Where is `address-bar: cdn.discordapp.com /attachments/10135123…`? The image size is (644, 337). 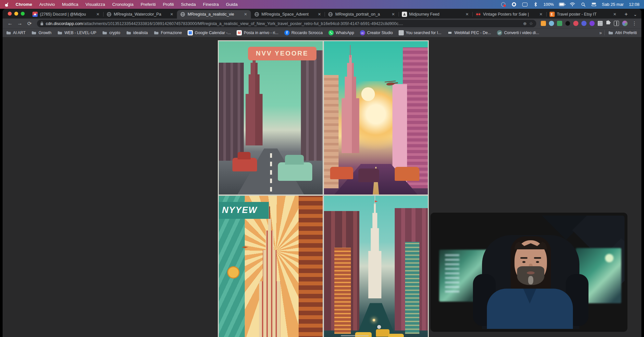 address-bar: cdn.discordapp.com /attachments/10135123… is located at coordinates (287, 23).